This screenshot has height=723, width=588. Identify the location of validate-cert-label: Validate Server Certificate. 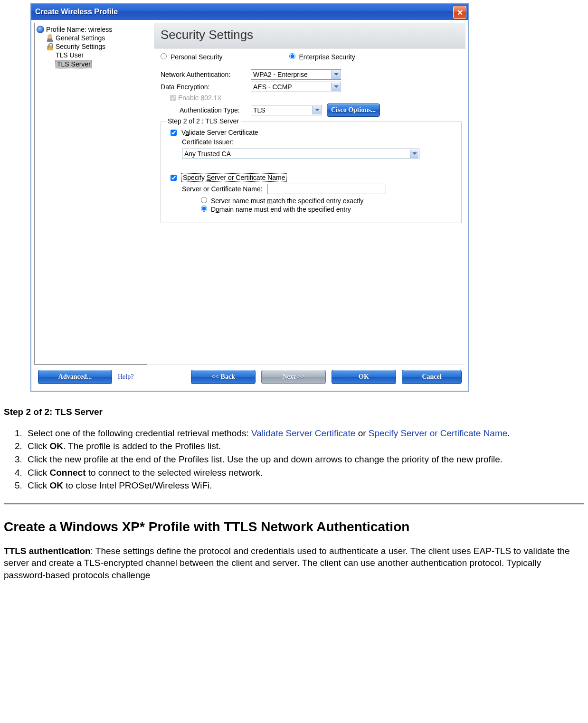
(220, 132).